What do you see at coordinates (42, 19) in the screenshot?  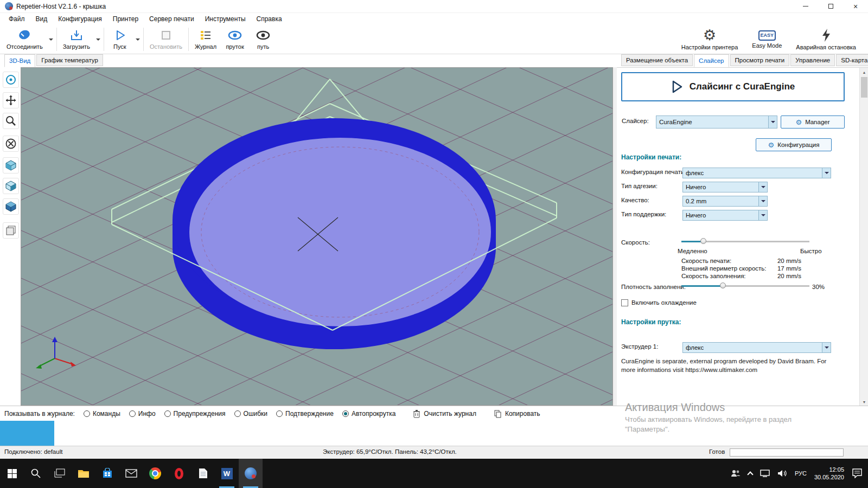 I see `menu-view: Вид` at bounding box center [42, 19].